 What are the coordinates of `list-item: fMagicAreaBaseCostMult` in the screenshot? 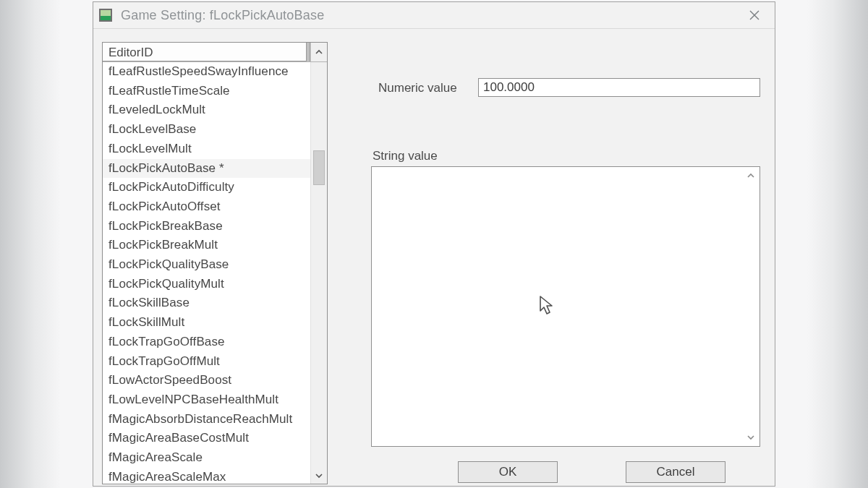 It's located at (207, 438).